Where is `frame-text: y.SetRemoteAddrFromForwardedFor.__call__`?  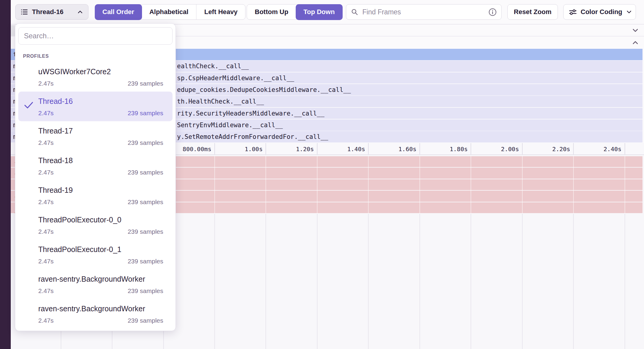 frame-text: y.SetRemoteAddrFromForwardedFor.__call__ is located at coordinates (253, 137).